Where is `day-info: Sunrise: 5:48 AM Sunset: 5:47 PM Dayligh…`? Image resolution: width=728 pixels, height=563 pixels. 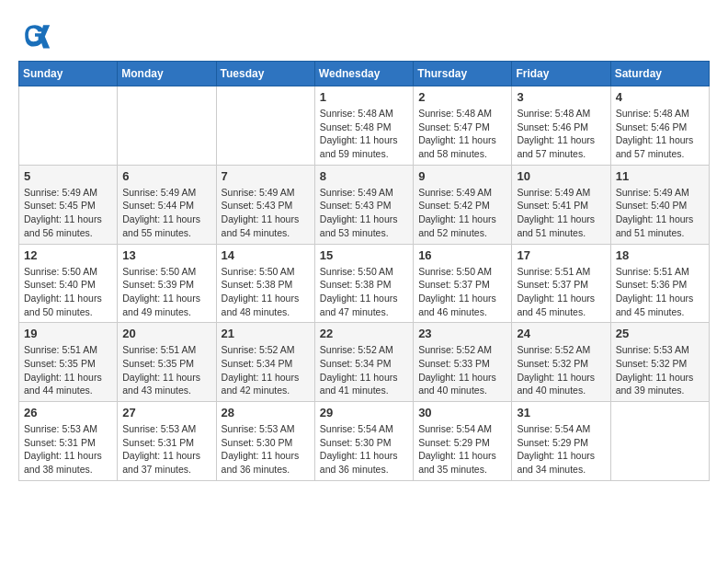
day-info: Sunrise: 5:48 AM Sunset: 5:47 PM Dayligh… is located at coordinates (462, 134).